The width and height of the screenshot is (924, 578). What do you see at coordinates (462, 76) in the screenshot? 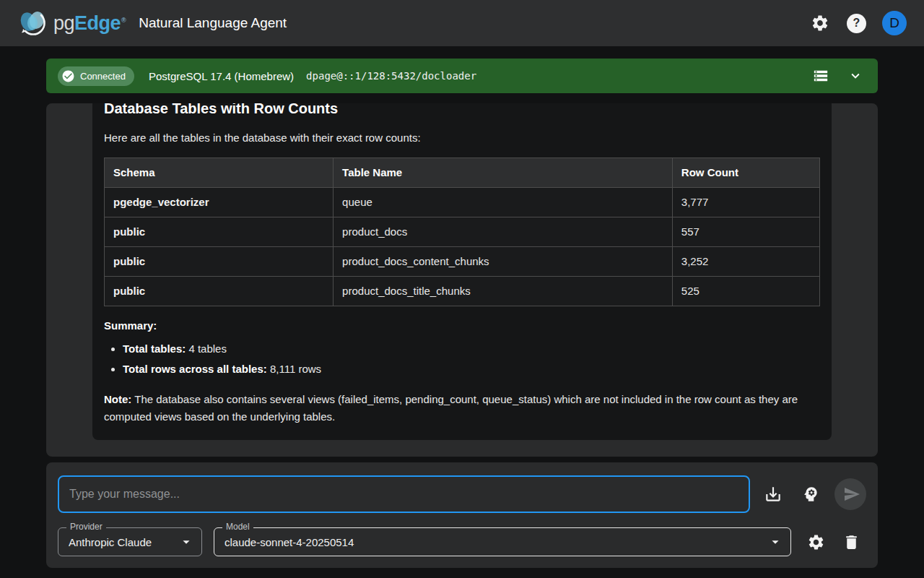
I see `connection-bar: Connected PostgreSQL 17.4 (Homebrew) dpa…` at bounding box center [462, 76].